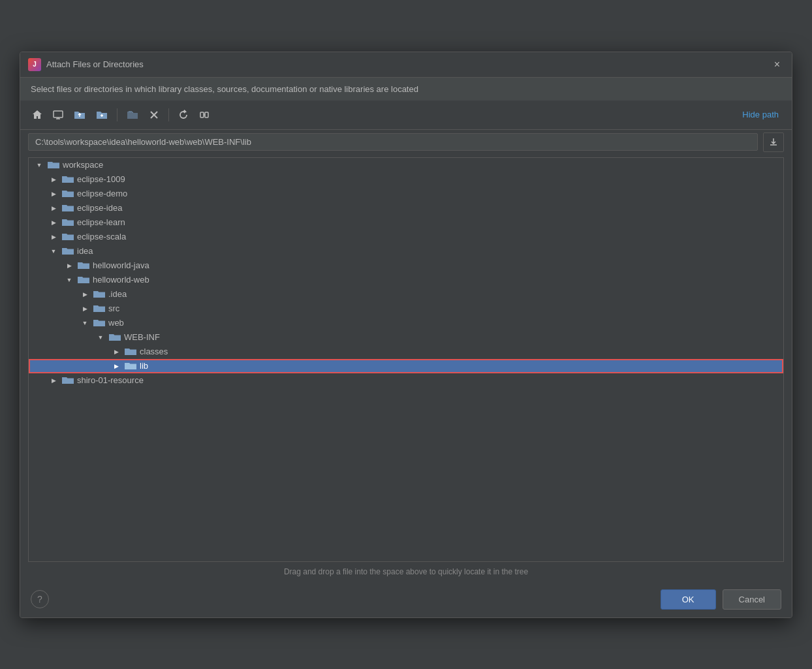  I want to click on tree-label-idea: idea, so click(85, 251).